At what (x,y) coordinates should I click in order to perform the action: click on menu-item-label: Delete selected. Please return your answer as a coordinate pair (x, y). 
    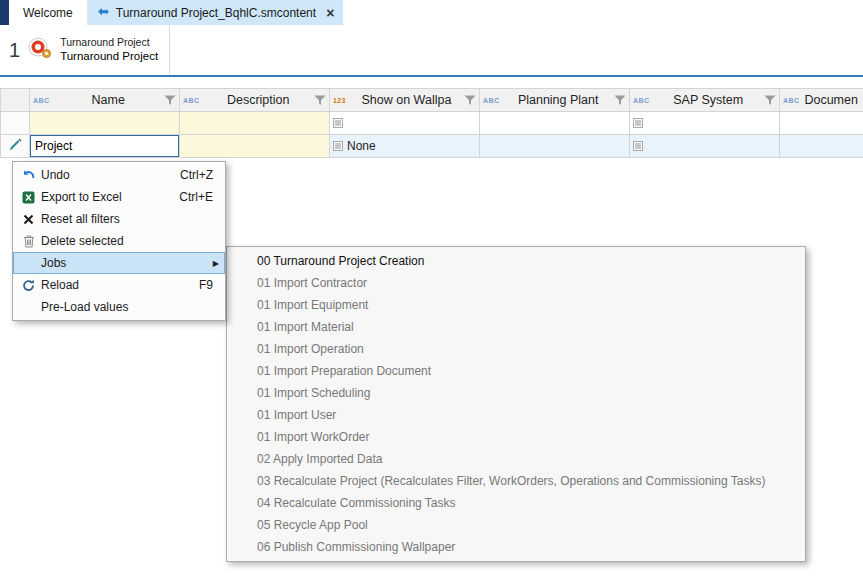
    Looking at the image, I should click on (127, 241).